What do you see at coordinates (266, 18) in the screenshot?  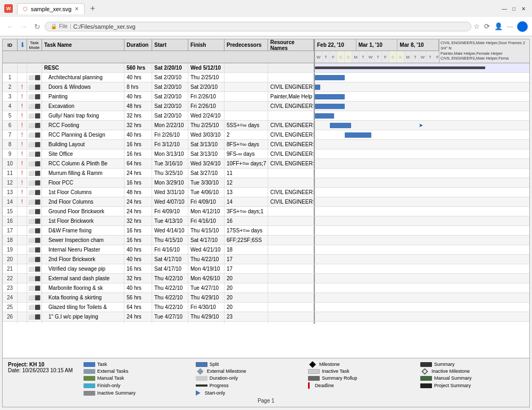 I see `browser-chrome: W ⬡ sample_xer.svg ✕ + — □ ✕ ← → ↻ 🔒 Fil…` at bounding box center [266, 18].